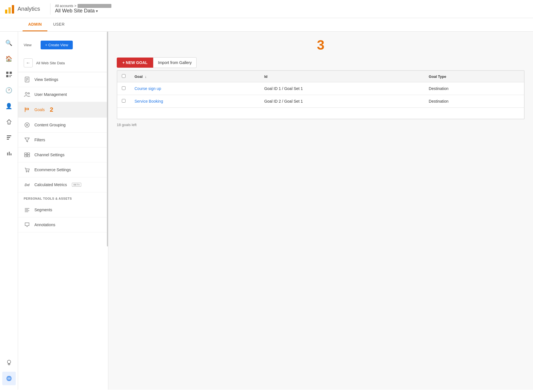 This screenshot has height=392, width=533. I want to click on new-goal-button: + NEW GOAL, so click(135, 63).